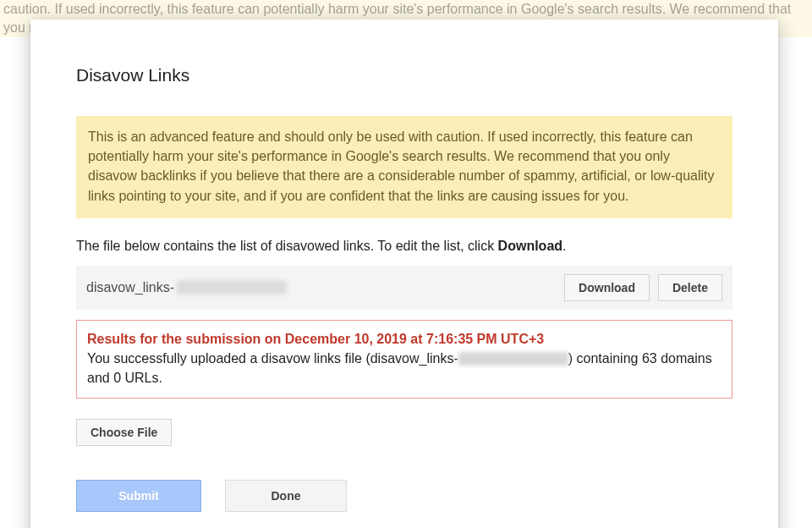 The width and height of the screenshot is (812, 528). Describe the element at coordinates (286, 496) in the screenshot. I see `done-button: Done` at that location.